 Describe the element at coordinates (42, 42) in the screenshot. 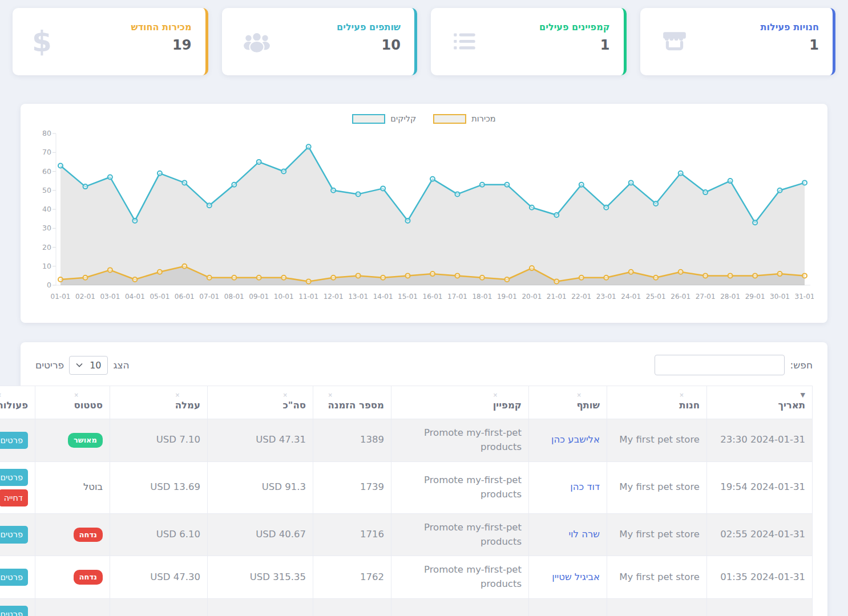

I see `dollar-icon: $` at that location.